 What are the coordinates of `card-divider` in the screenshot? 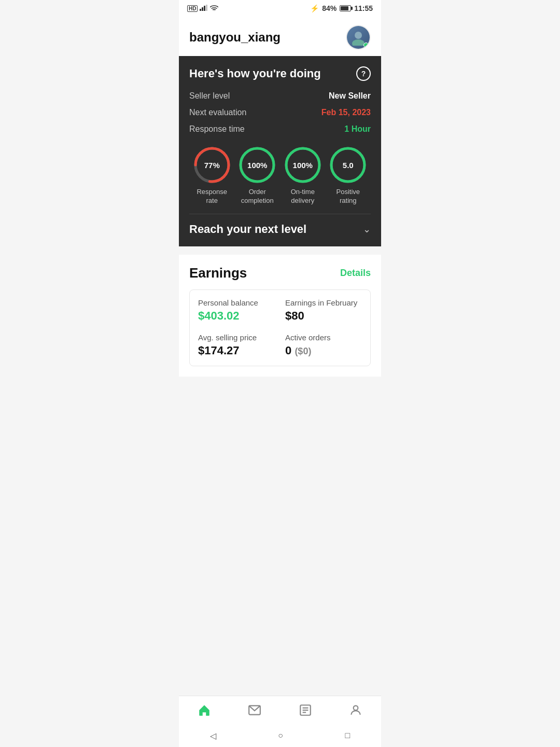 It's located at (280, 214).